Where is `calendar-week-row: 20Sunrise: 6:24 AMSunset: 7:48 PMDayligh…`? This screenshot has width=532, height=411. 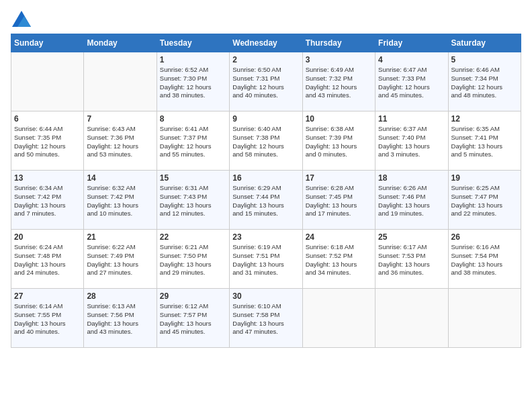 calendar-week-row: 20Sunrise: 6:24 AMSunset: 7:48 PMDayligh… is located at coordinates (266, 259).